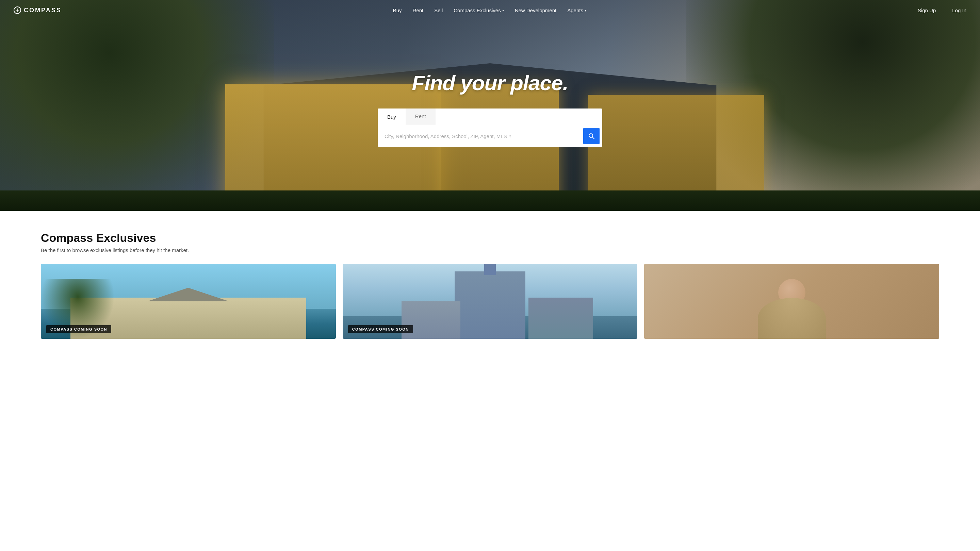 Image resolution: width=980 pixels, height=551 pixels. What do you see at coordinates (490, 270) in the screenshot?
I see `card-tower-top` at bounding box center [490, 270].